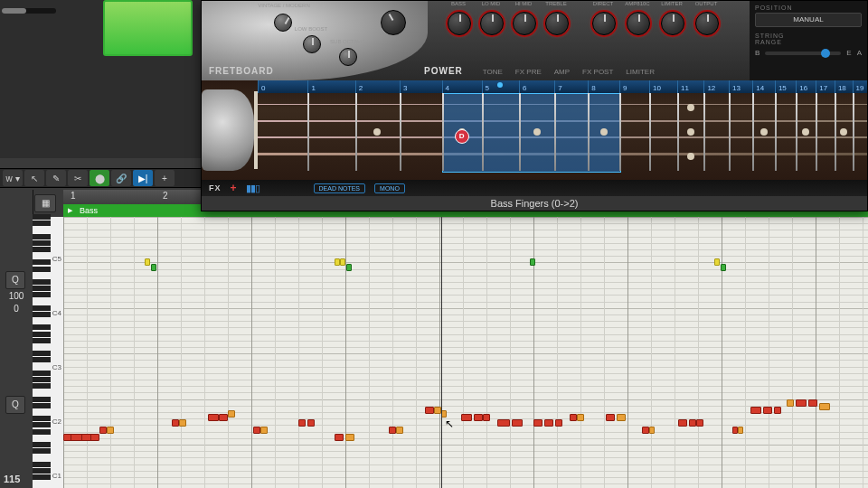  I want to click on knob-hi-mid, so click(524, 23).